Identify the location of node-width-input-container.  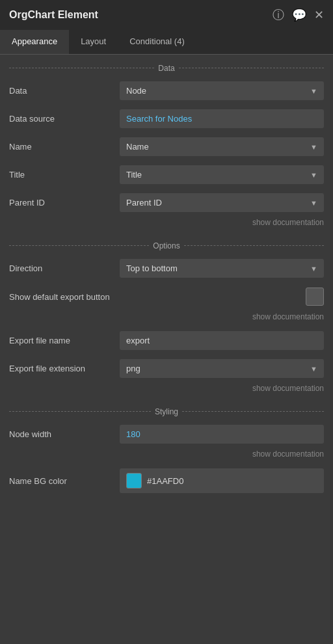
(222, 435).